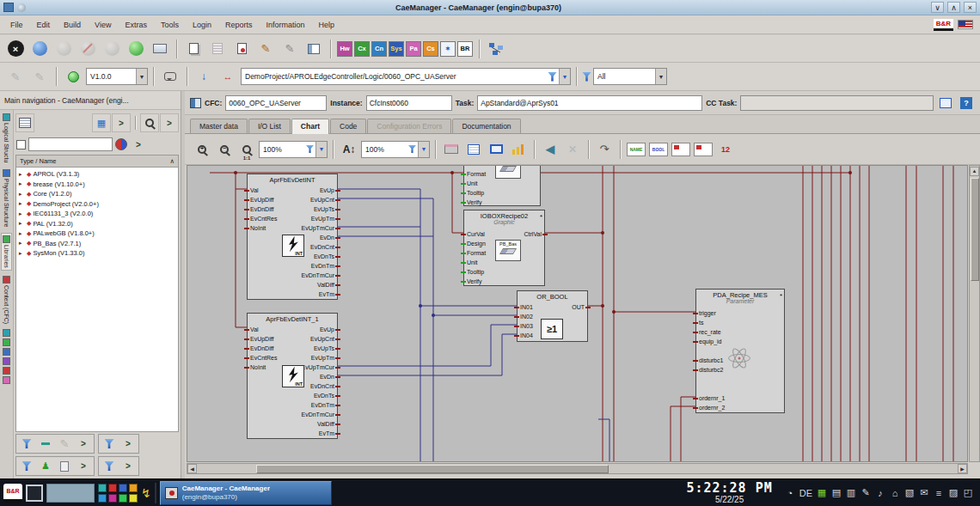  What do you see at coordinates (866, 493) in the screenshot?
I see `tray-icon: ✎` at bounding box center [866, 493].